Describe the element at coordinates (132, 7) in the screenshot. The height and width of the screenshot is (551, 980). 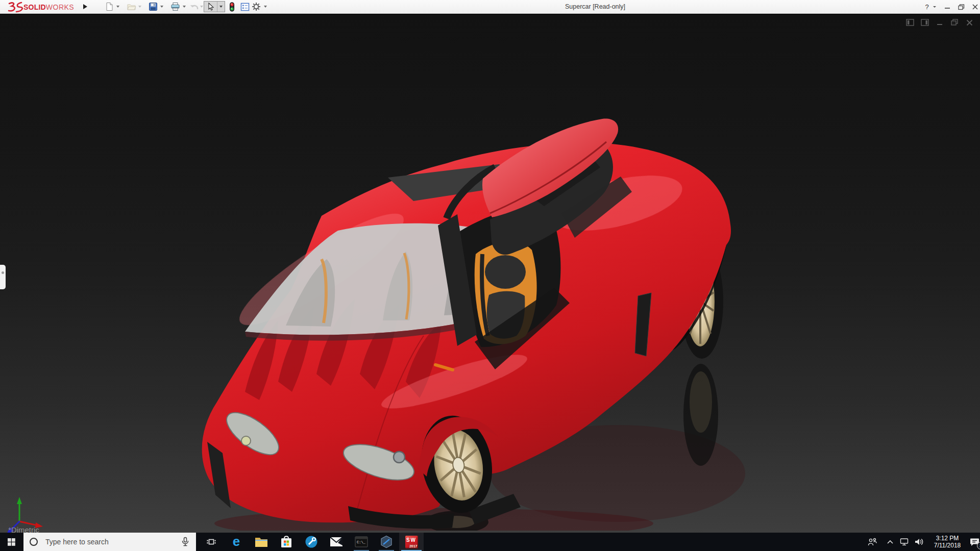
I see `open-folder-icon` at that location.